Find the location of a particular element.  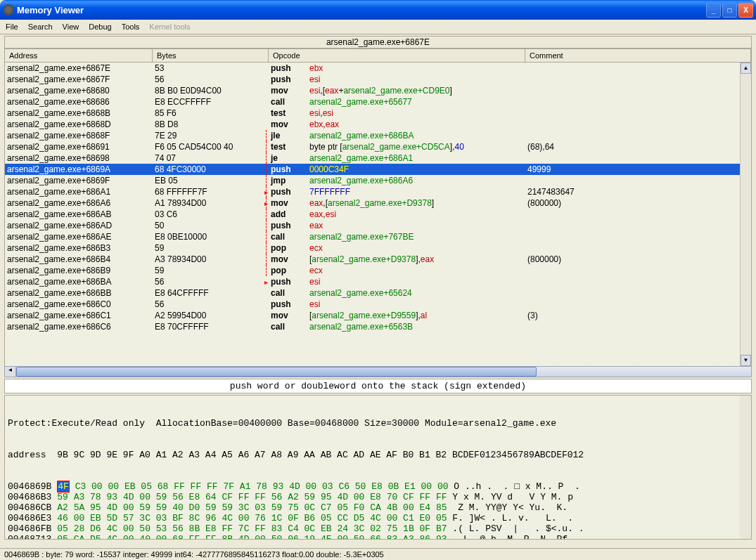

hex-addr: 00468713 is located at coordinates (32, 537).